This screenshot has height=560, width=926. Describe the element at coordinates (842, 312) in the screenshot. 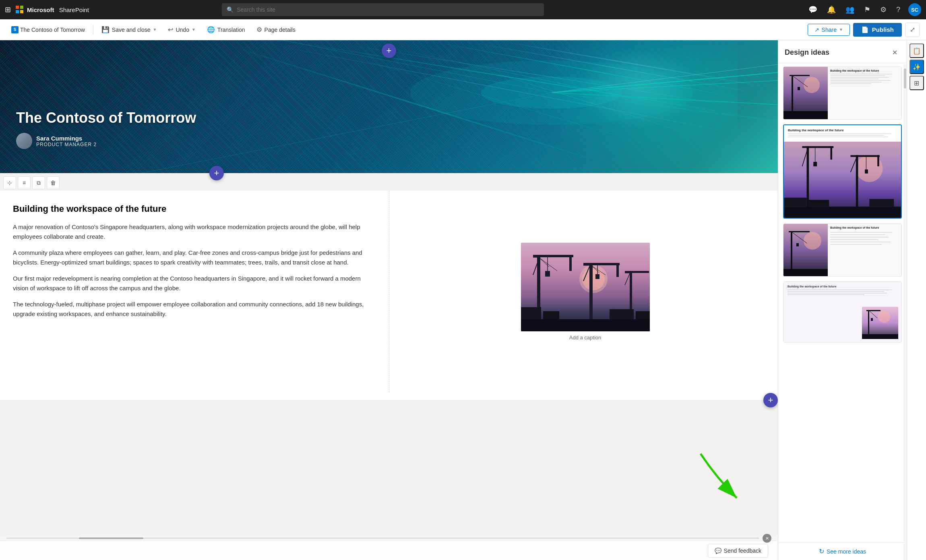

I see `design-idea-card-4: Building the workspace of the future` at that location.